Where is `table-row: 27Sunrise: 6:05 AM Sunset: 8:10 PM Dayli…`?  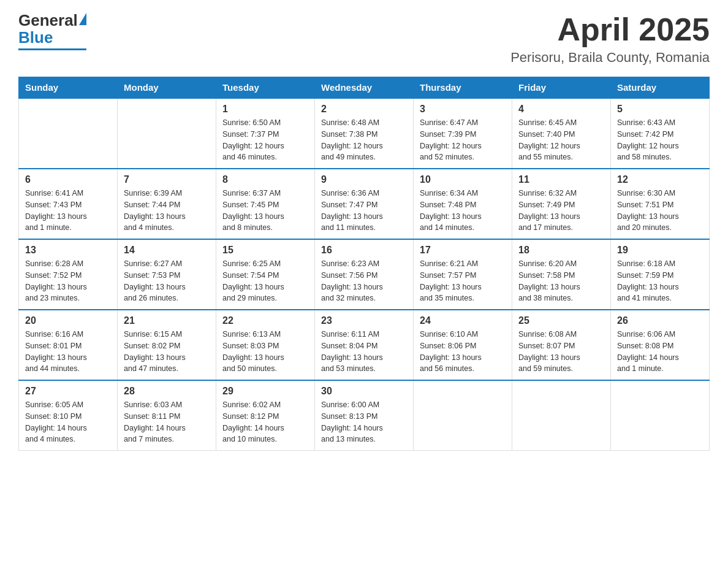 table-row: 27Sunrise: 6:05 AM Sunset: 8:10 PM Dayli… is located at coordinates (69, 416).